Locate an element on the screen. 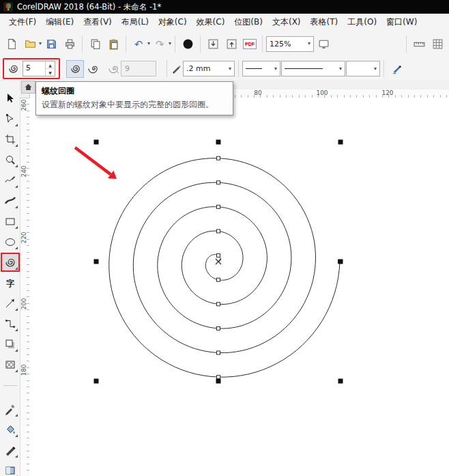  crop-tool is located at coordinates (10, 139).